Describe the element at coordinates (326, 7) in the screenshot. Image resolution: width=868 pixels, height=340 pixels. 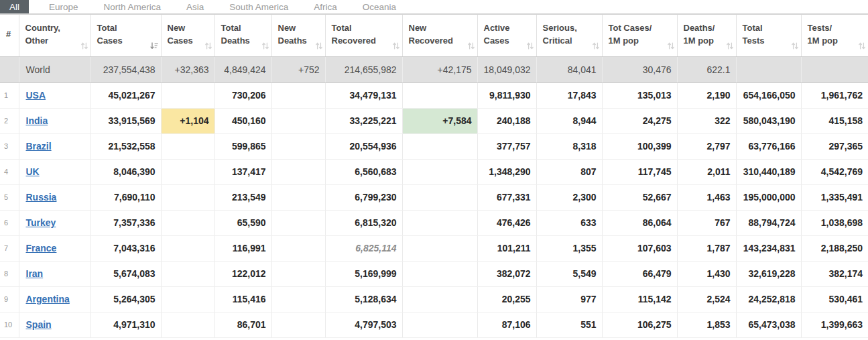
I see `tab-africa: Africa` at that location.